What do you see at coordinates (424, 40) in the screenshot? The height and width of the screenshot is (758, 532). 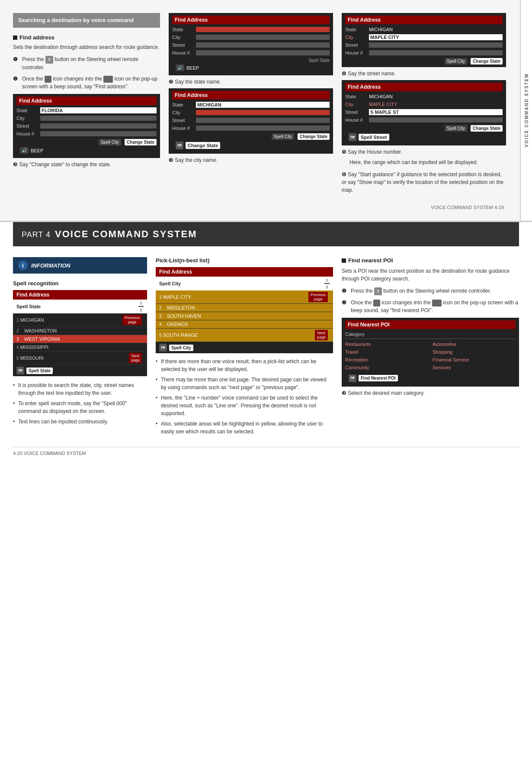 I see `find-address-box-maple-city: Find Address State MICHIGAN City MAPLE C…` at bounding box center [424, 40].